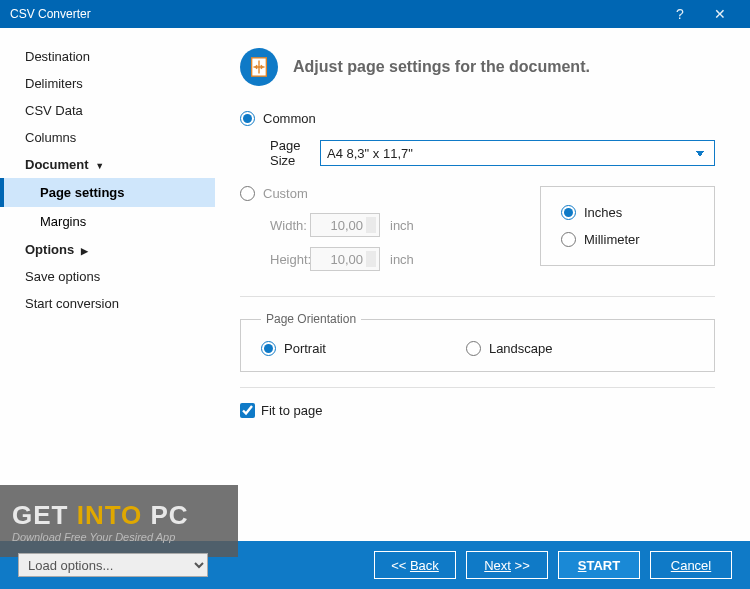  I want to click on page-orientation-legend: Page Orientation, so click(311, 319).